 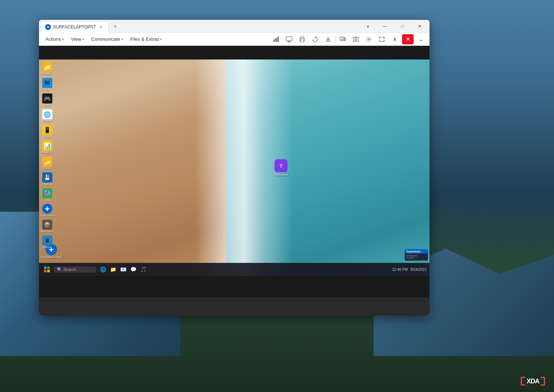 I want to click on taskbar-time: 12:46 PM, so click(x=400, y=270).